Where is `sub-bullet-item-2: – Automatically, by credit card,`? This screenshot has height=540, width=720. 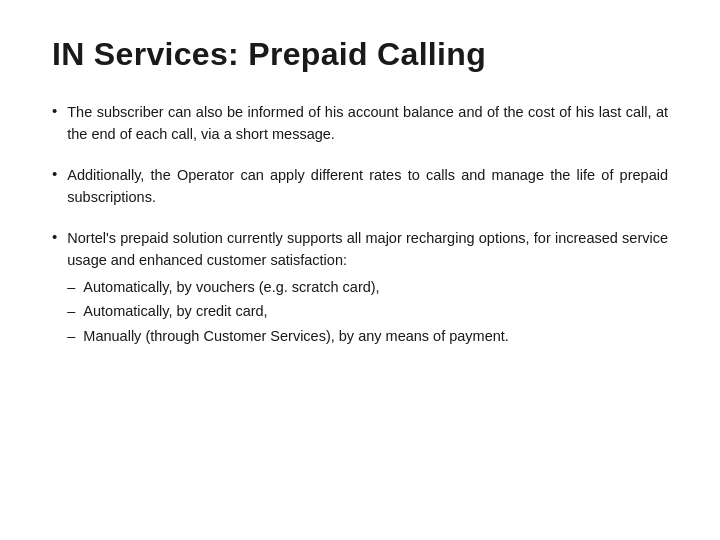 sub-bullet-item-2: – Automatically, by credit card, is located at coordinates (368, 311).